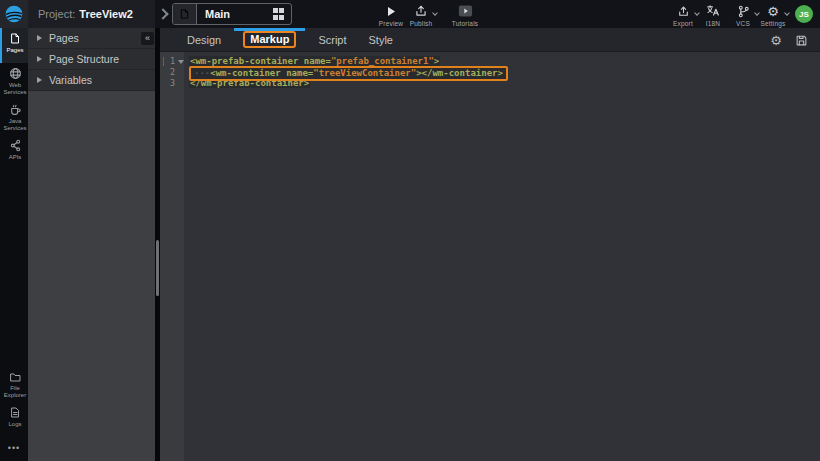 This screenshot has height=461, width=820. Describe the element at coordinates (16, 158) in the screenshot. I see `sidebar-item-label: APIs` at that location.